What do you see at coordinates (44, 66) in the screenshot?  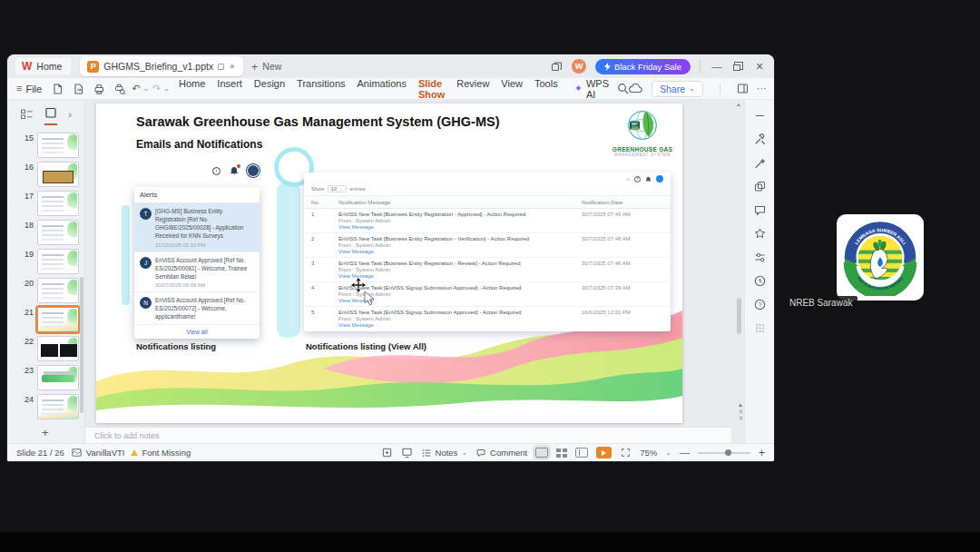 I see `tab-wps-home: W Home` at bounding box center [44, 66].